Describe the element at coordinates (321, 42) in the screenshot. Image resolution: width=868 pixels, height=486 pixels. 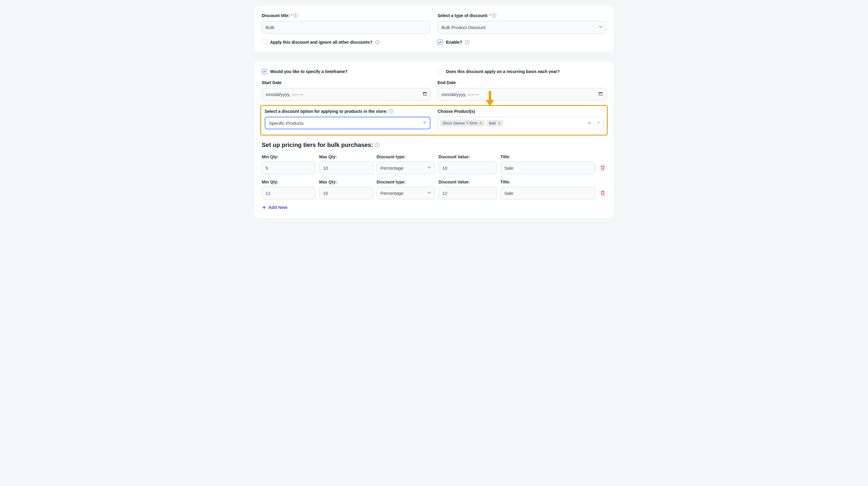
I see `ignore-others-label: Apply this discount and ignore all other…` at that location.